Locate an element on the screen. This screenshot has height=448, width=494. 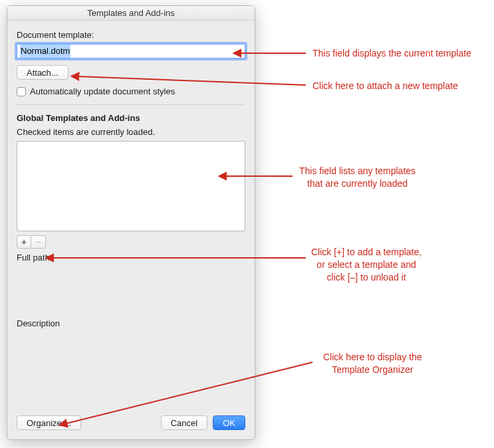
add-template-button: + is located at coordinates (24, 242).